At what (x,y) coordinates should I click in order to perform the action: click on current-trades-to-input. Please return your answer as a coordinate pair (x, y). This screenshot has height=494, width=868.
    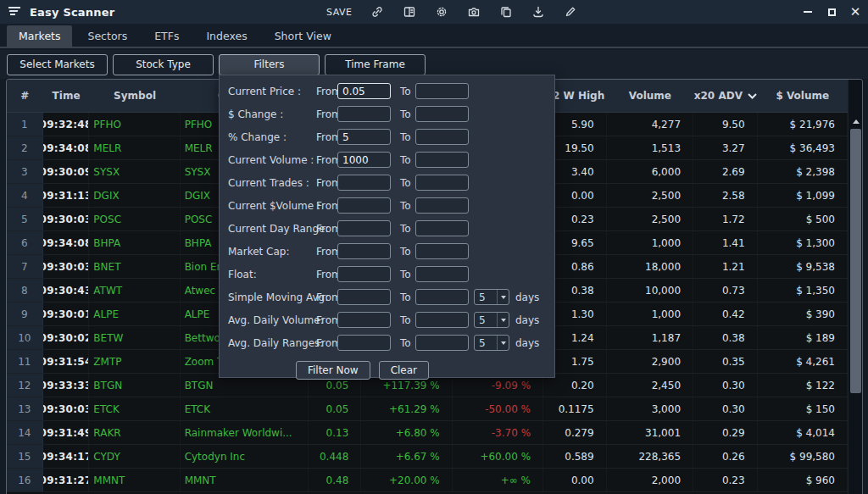
    Looking at the image, I should click on (442, 183).